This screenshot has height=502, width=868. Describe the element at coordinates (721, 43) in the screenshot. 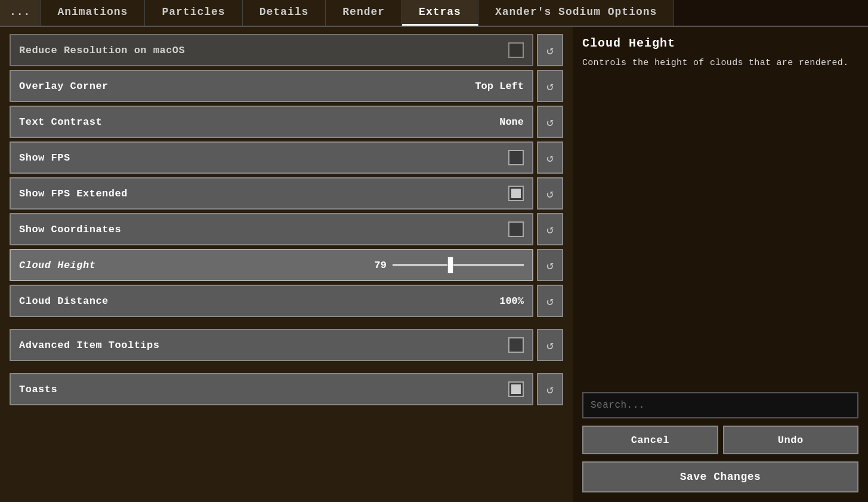

I see `info-title: Cloud Height` at that location.